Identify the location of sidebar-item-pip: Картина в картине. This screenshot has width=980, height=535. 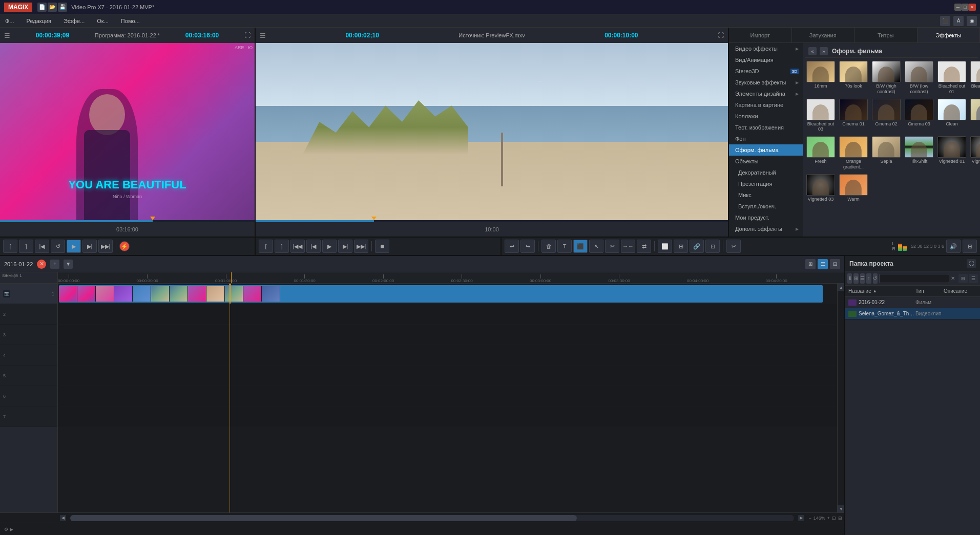
(766, 105).